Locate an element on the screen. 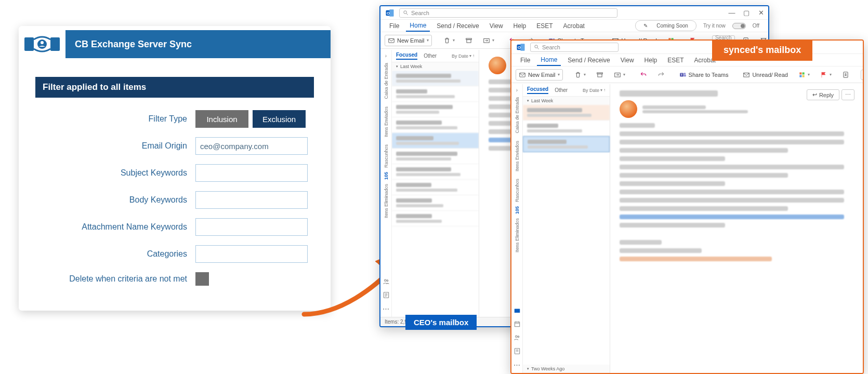 The width and height of the screenshot is (868, 374). nav-more-button-2: ⋯ is located at coordinates (517, 365).